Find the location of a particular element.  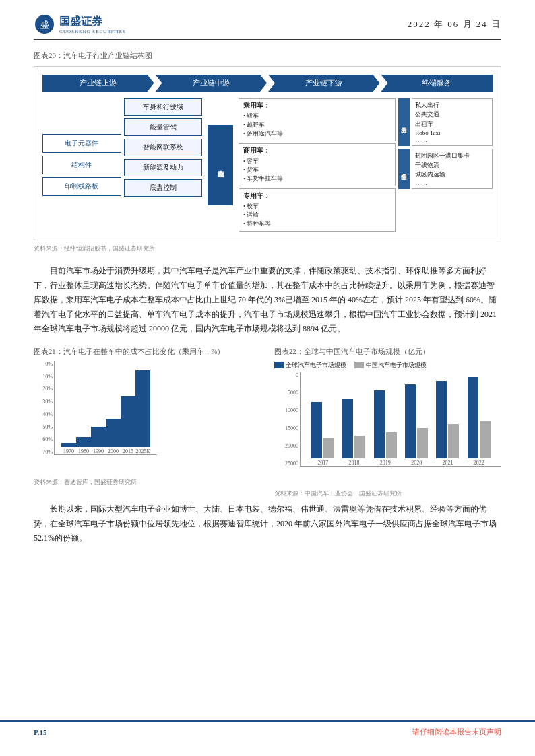

ds-passenger-title: 乘用车： is located at coordinates (317, 106).